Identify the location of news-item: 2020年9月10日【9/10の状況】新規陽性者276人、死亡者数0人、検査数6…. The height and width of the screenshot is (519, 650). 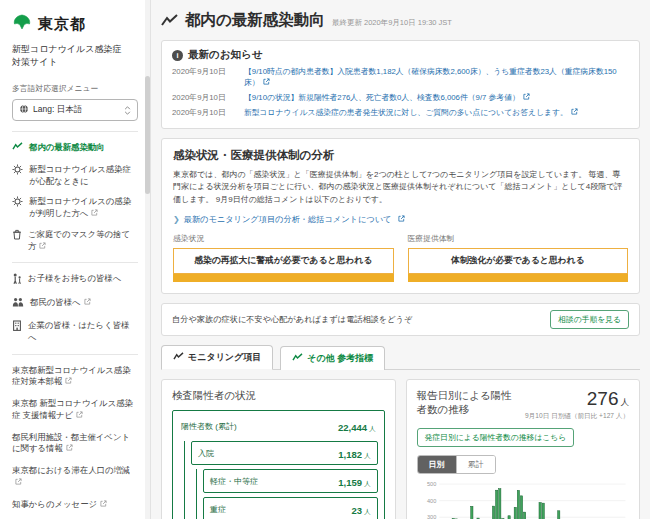
(400, 98).